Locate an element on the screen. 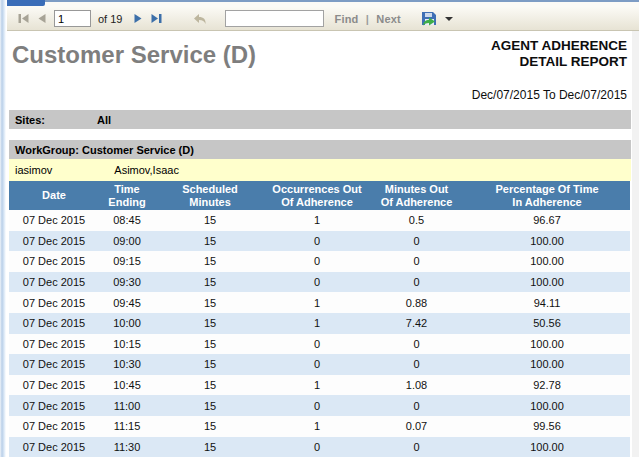 The image size is (639, 457). table-row: 07 Dec 201510:001517.4250.56 is located at coordinates (320, 324).